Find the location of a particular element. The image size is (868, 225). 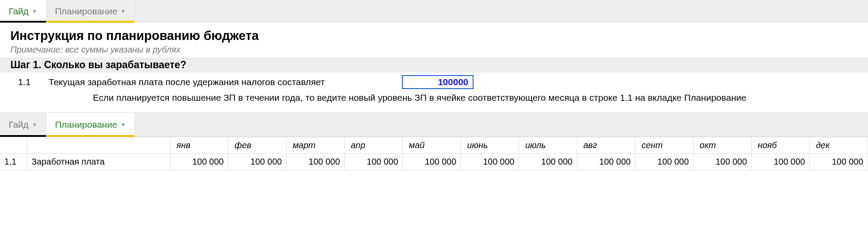

row-1-1-hint: Если планируется повышение ЗП в течении … is located at coordinates (392, 97).